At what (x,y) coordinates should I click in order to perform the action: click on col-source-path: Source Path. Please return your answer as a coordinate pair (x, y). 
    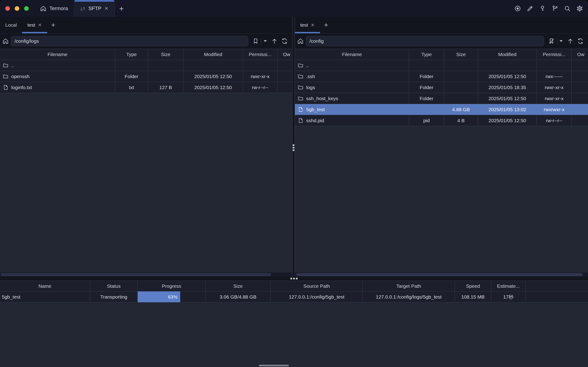
    Looking at the image, I should click on (317, 286).